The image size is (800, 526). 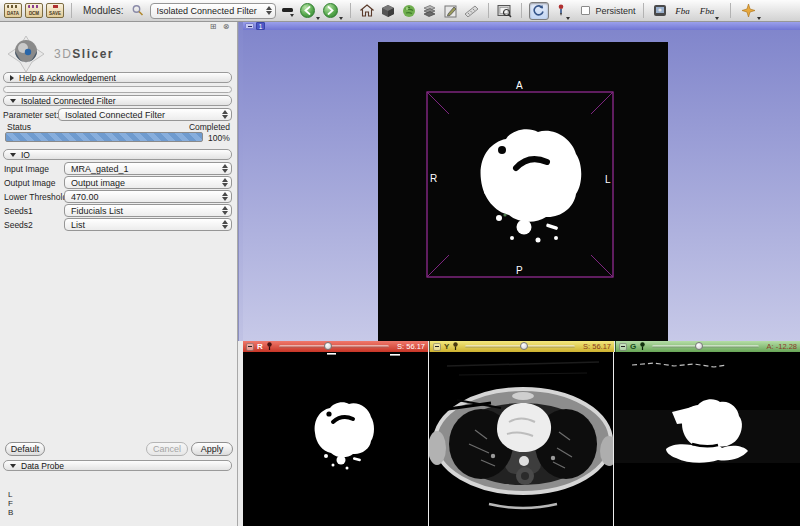 What do you see at coordinates (633, 346) in the screenshot?
I see `green-slice-letter: G` at bounding box center [633, 346].